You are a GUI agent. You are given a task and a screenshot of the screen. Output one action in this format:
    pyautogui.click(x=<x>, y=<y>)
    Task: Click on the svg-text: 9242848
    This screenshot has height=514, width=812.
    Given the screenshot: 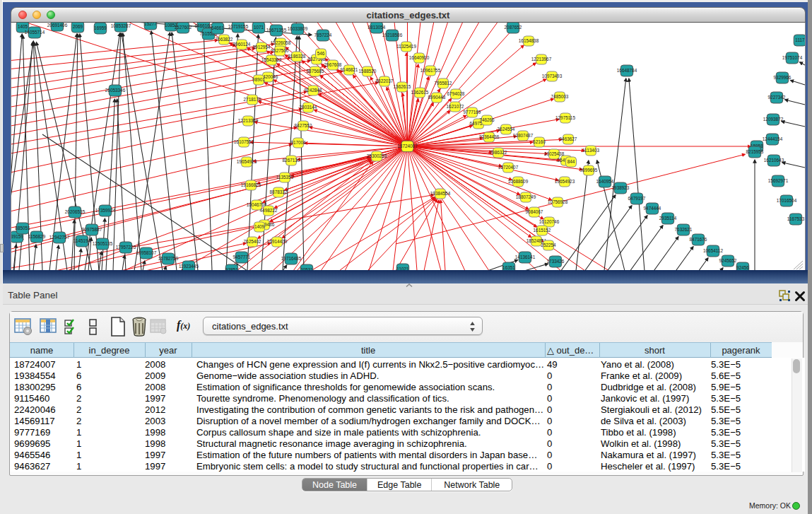 What is the action you would take?
    pyautogui.click(x=314, y=90)
    